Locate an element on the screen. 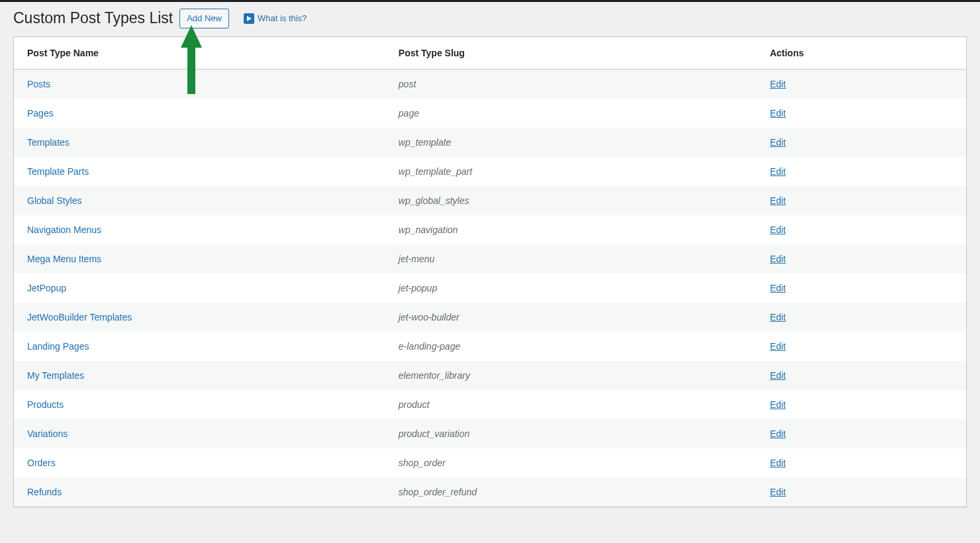  cell-post-type-slug: elementor_library is located at coordinates (571, 375).